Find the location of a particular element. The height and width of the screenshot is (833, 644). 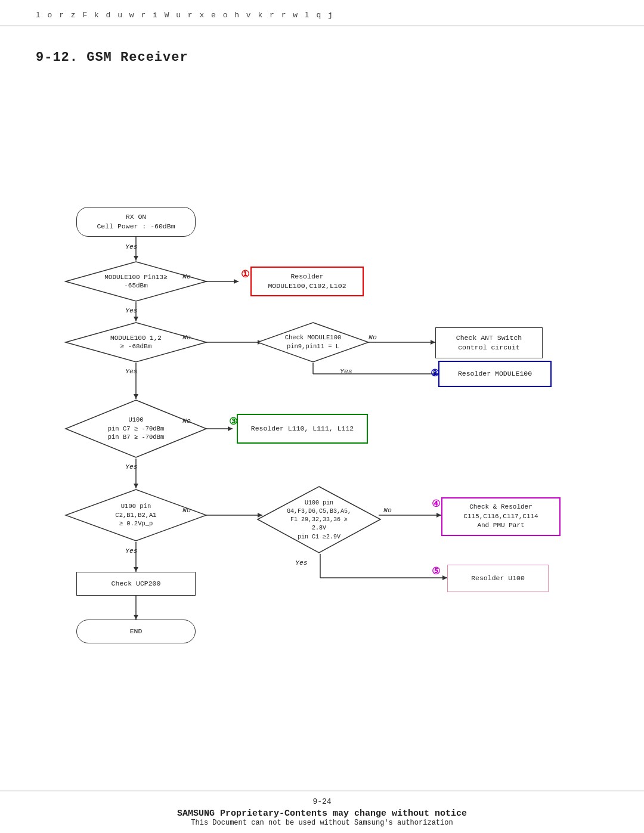

annotation-5: ⑤ is located at coordinates (436, 571).